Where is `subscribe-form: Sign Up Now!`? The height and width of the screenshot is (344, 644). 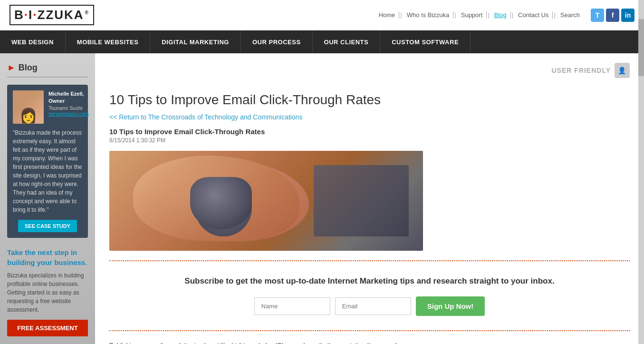
subscribe-form: Sign Up Now! is located at coordinates (370, 306).